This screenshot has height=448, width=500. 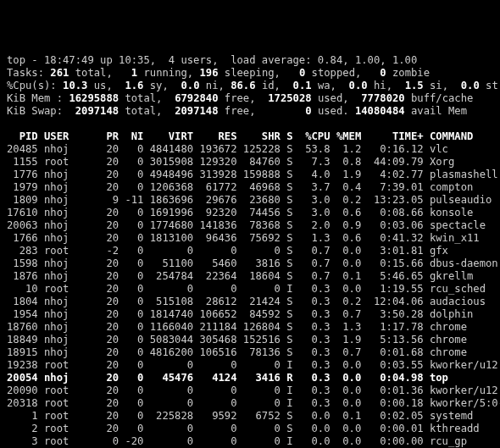 What do you see at coordinates (253, 403) in the screenshot?
I see `process-row: 20318 root 20 0 0 0 0 I 0.3 0.0 0:00.18 …` at bounding box center [253, 403].